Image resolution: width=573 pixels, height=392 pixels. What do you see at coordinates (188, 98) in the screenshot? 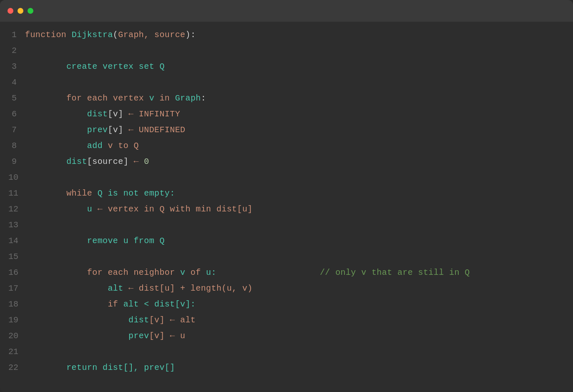
I see `code-segment: Graph` at bounding box center [188, 98].